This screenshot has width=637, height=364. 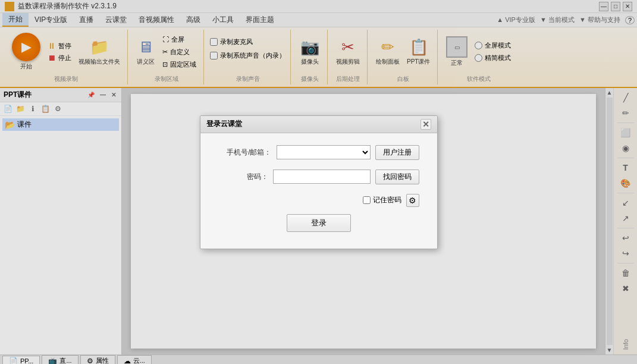 I want to click on find-password-button: 找回密码, so click(x=397, y=177).